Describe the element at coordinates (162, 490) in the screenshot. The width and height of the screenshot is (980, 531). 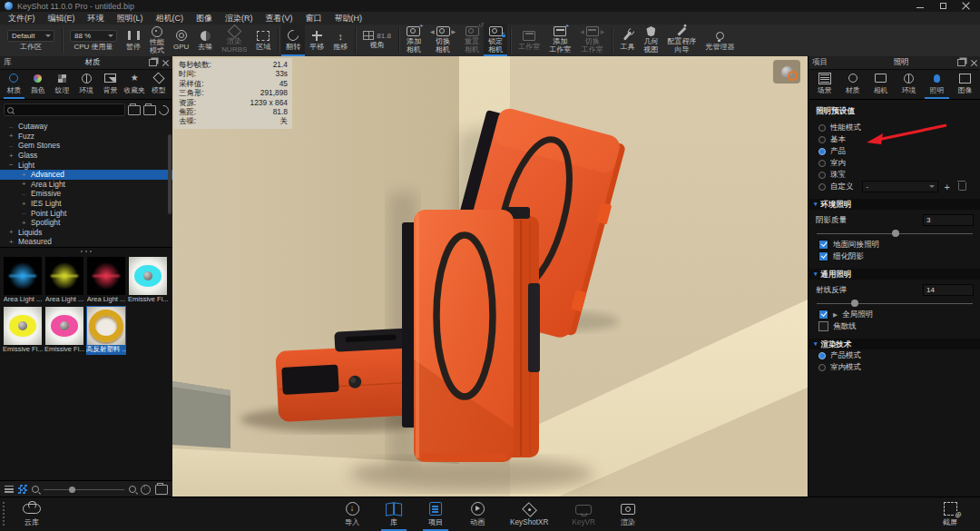
I see `folder-icon` at that location.